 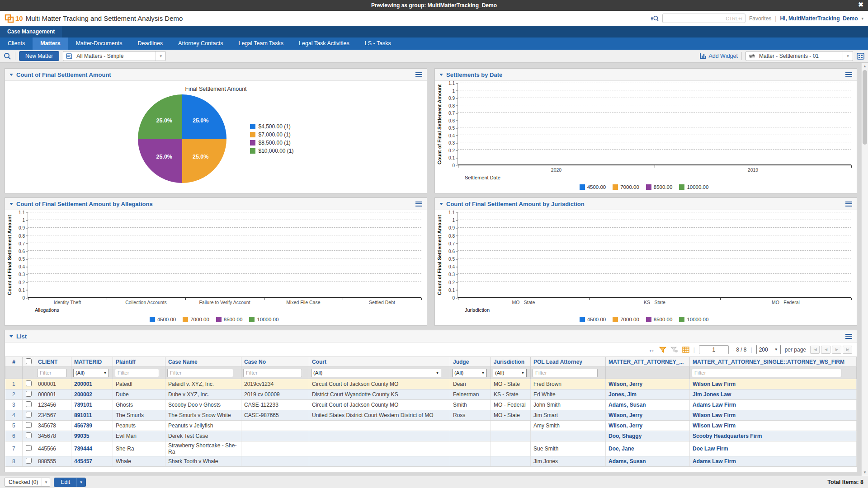 What do you see at coordinates (431, 405) in the screenshot?
I see `table-row: 3123456789101GhostsScooby Doo v GhostsCA…` at bounding box center [431, 405].